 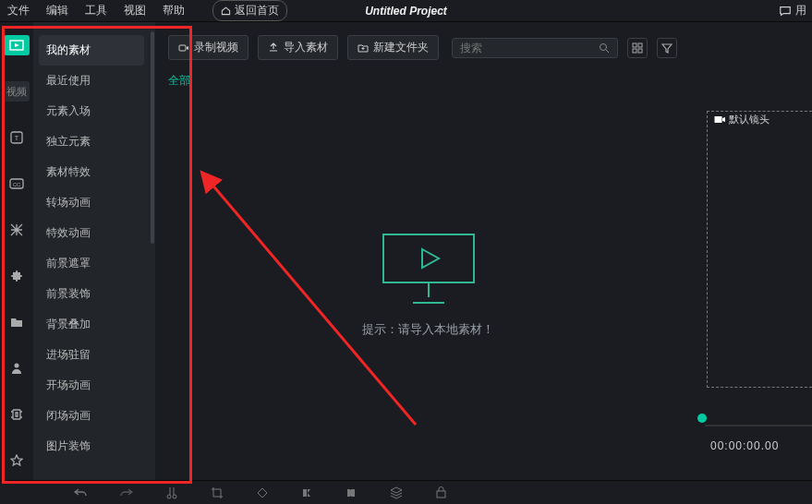 I want to click on asset-toolbar: 录制视频 导入素材 新建文件夹, so click(x=429, y=48).